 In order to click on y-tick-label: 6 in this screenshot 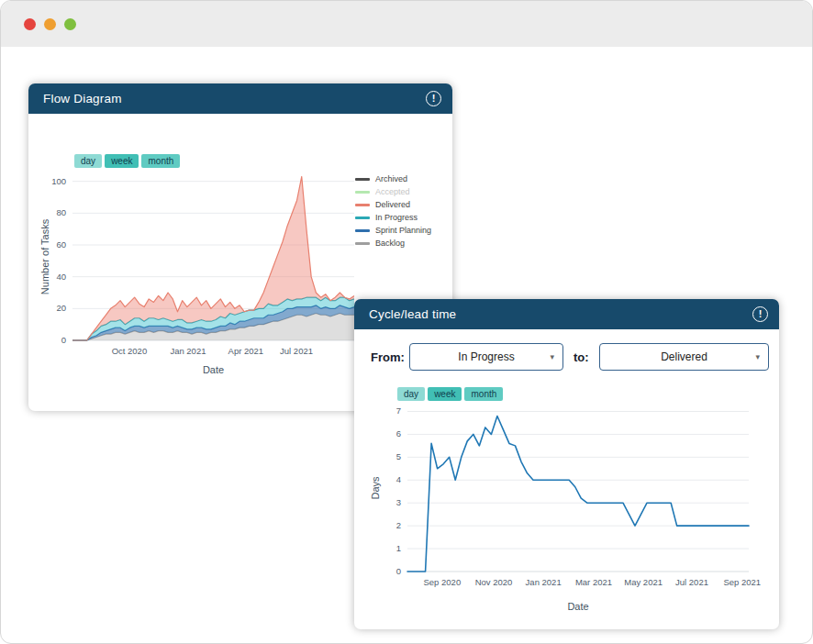, I will do `click(398, 433)`.